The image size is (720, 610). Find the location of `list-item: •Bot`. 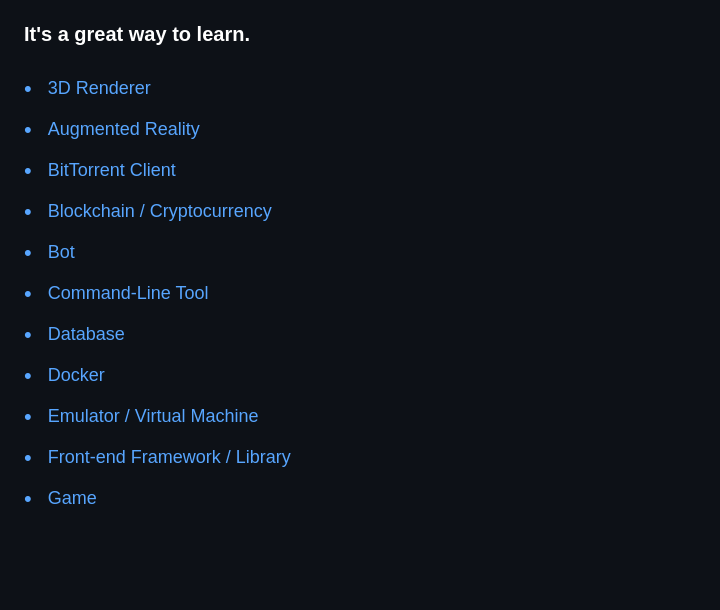

list-item: •Bot is located at coordinates (360, 252).